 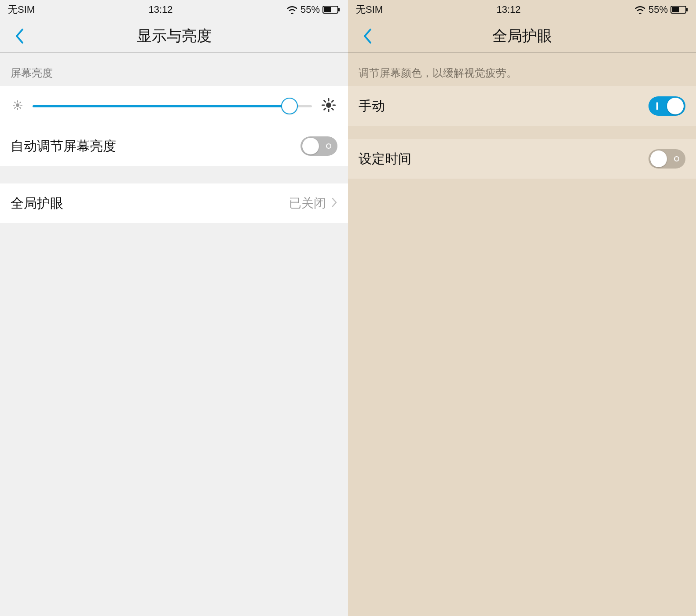 I want to click on manual-toggle, so click(x=667, y=106).